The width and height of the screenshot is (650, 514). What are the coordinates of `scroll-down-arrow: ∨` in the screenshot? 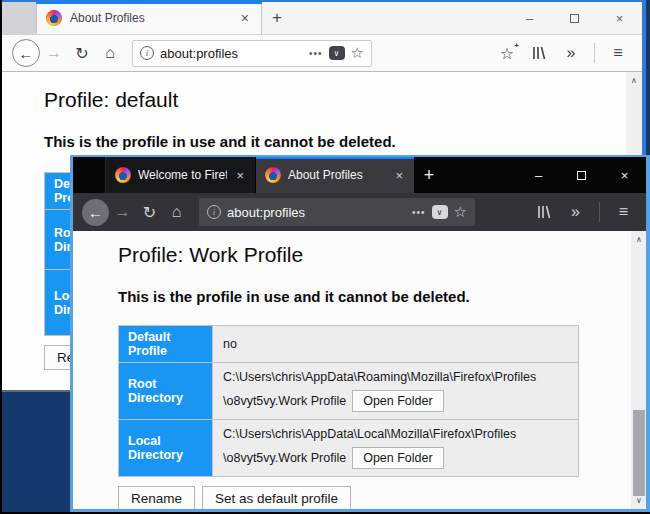 It's located at (638, 500).